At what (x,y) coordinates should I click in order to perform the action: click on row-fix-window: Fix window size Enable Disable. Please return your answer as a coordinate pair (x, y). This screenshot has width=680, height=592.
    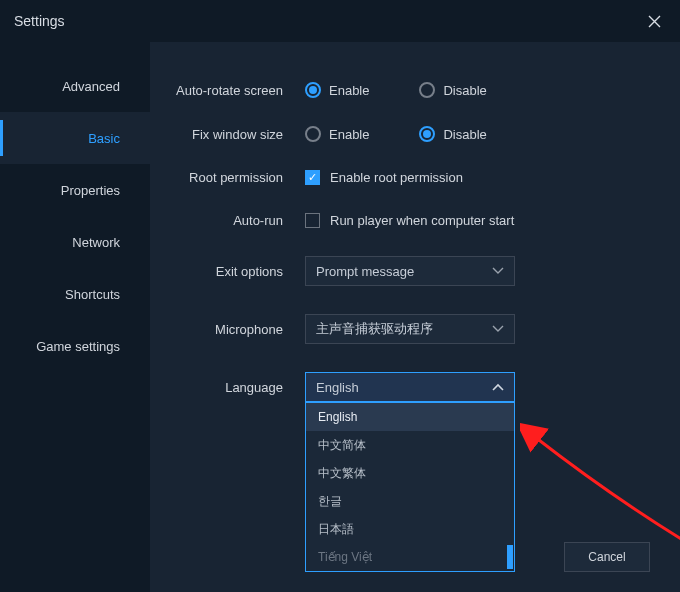
    Looking at the image, I should click on (405, 134).